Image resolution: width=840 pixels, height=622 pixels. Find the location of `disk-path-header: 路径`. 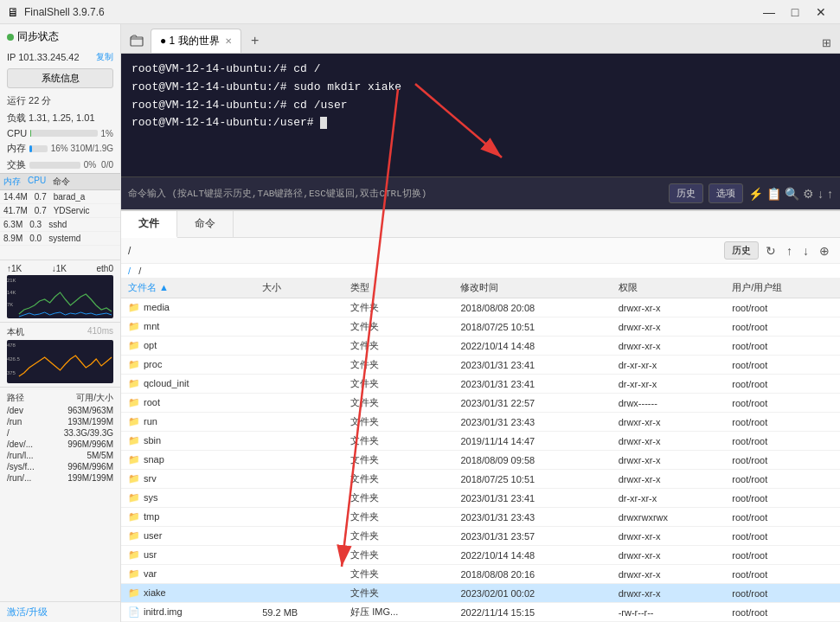

disk-path-header: 路径 is located at coordinates (16, 398).